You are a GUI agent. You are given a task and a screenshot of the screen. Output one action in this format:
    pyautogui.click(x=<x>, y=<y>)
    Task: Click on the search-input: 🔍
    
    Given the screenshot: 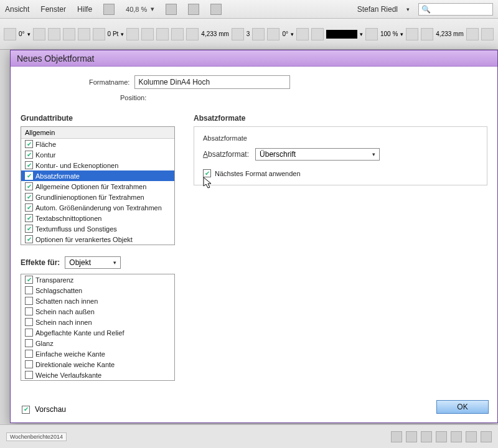 What is the action you would take?
    pyautogui.click(x=456, y=9)
    